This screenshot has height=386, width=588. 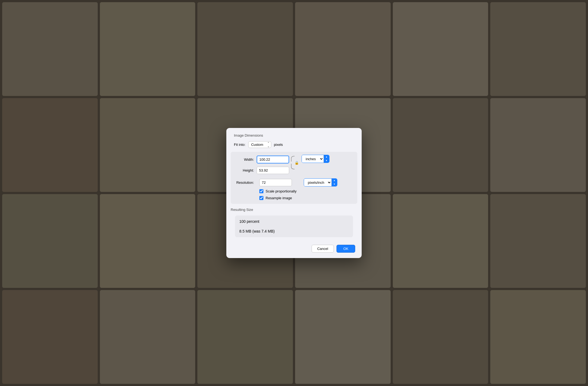 What do you see at coordinates (294, 145) in the screenshot?
I see `fit-into-row: Fit into: Custom Screen ⌃⌄ pixels` at bounding box center [294, 145].